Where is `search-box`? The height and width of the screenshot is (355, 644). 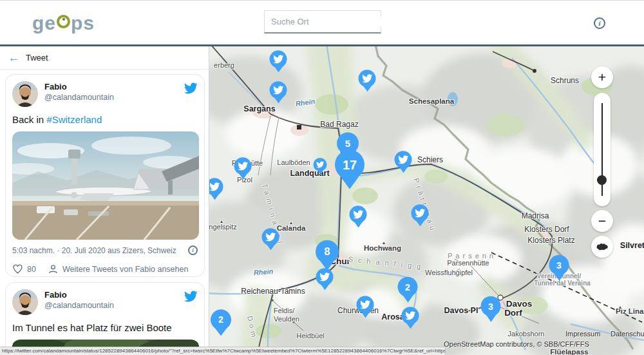 search-box is located at coordinates (323, 22).